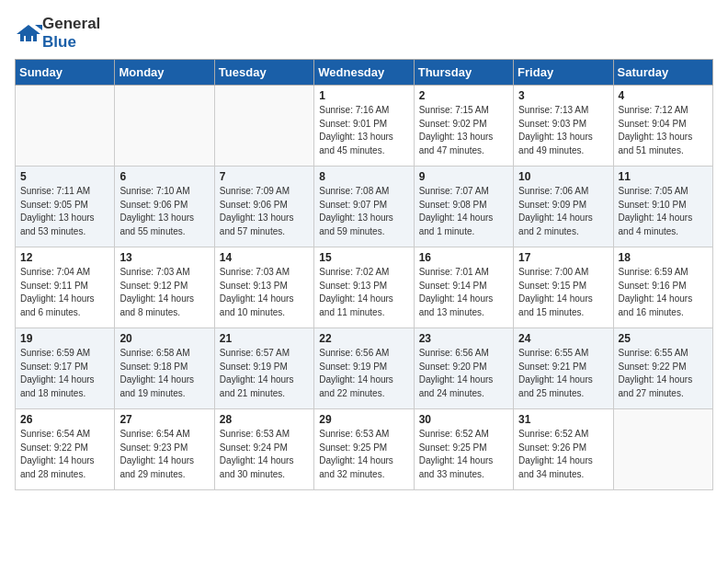  Describe the element at coordinates (57, 33) in the screenshot. I see `logo: General Blue` at that location.